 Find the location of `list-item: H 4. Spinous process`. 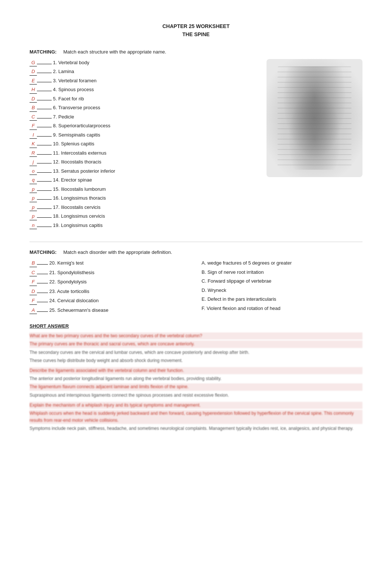

list-item: H 4. Spinous process is located at coordinates (144, 90).